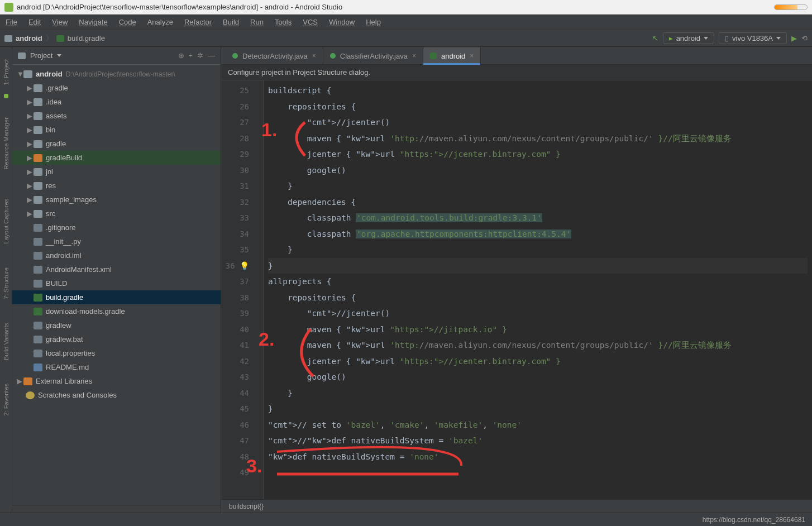 This screenshot has height=526, width=812. I want to click on line-number-gutter: 252627282930313233343536 💡37383940414243…, so click(237, 290).